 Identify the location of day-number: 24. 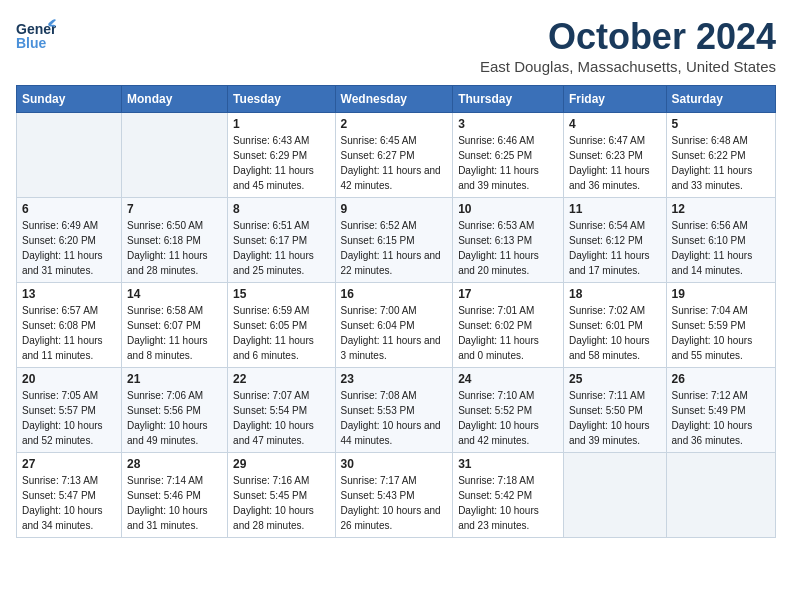
(508, 379).